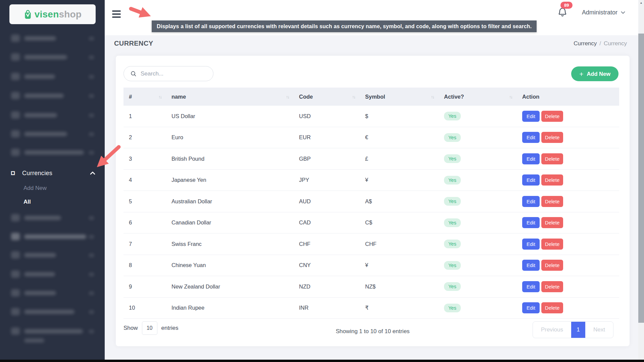 The height and width of the screenshot is (362, 644). Describe the element at coordinates (371, 244) in the screenshot. I see `table-row: 7 Swiss Franc CHF CHF Yes Edit Delete` at that location.